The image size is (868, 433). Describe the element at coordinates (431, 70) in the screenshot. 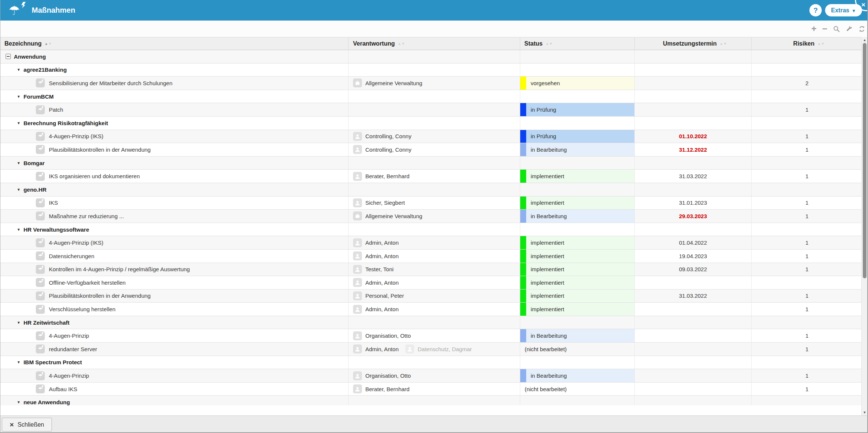

I see `group-row: ▼agree21Banking` at that location.